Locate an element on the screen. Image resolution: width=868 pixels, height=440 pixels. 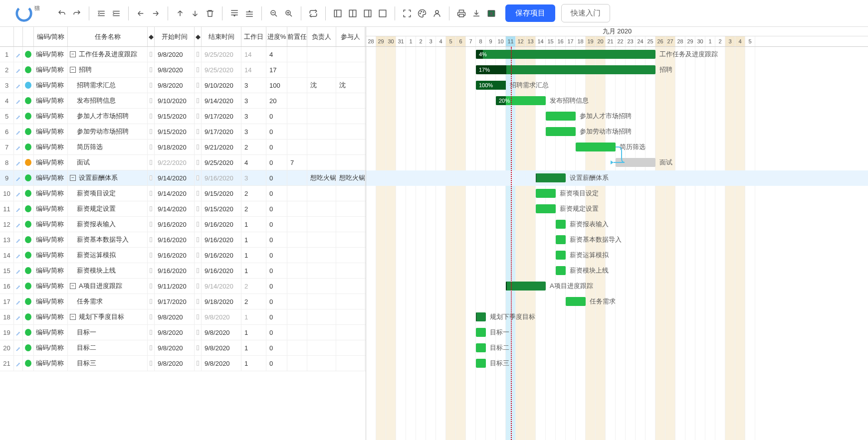
gantt-bar: 目标一 is located at coordinates (481, 332).